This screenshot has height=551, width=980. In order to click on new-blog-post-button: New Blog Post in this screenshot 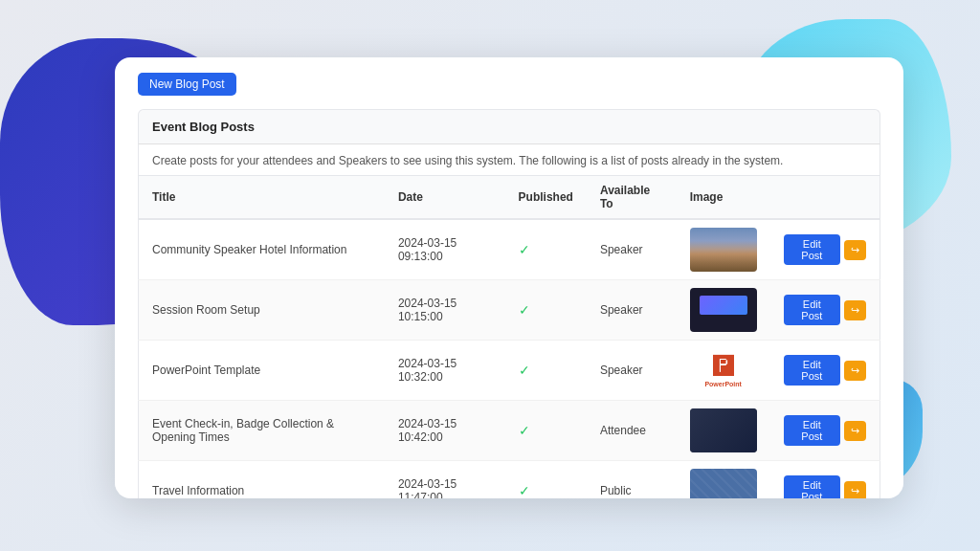, I will do `click(188, 84)`.